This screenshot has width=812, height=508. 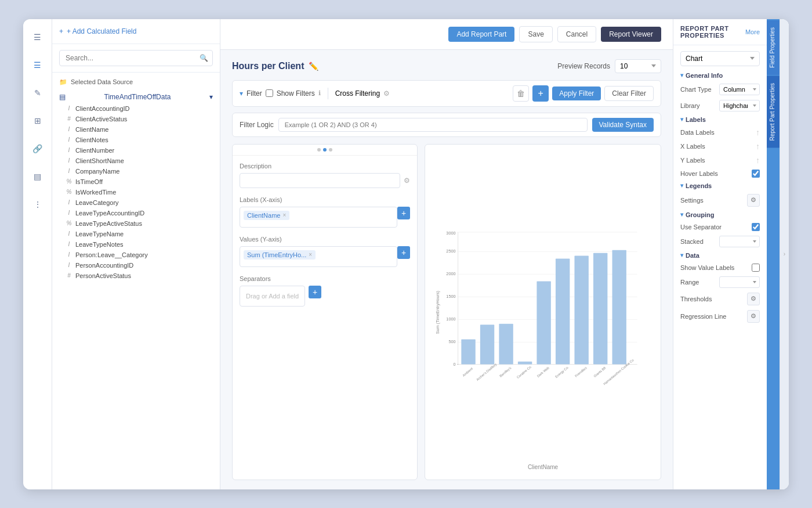 I want to click on use-separator-checkbox, so click(x=756, y=227).